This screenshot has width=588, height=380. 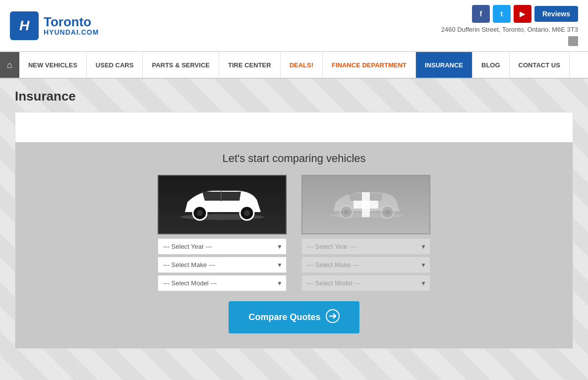 What do you see at coordinates (366, 265) in the screenshot?
I see `select-make-wrapper-2: --- Select Make --- ▼` at bounding box center [366, 265].